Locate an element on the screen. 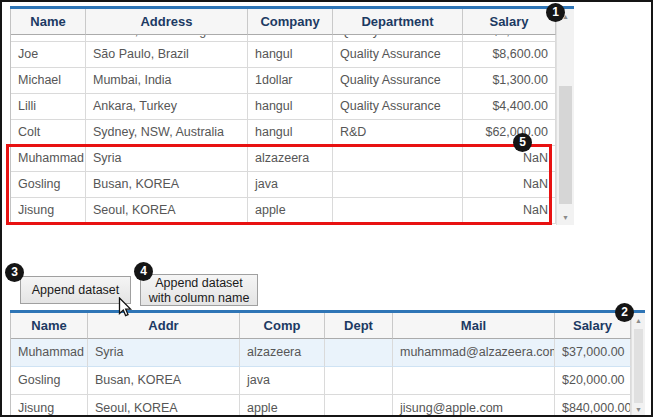 The image size is (653, 417). cell: $840,000.00 is located at coordinates (593, 406).